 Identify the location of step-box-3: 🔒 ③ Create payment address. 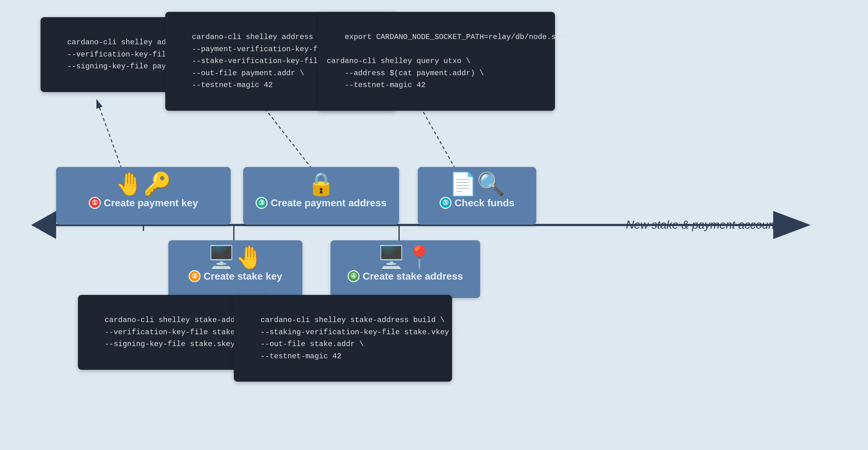
(321, 196).